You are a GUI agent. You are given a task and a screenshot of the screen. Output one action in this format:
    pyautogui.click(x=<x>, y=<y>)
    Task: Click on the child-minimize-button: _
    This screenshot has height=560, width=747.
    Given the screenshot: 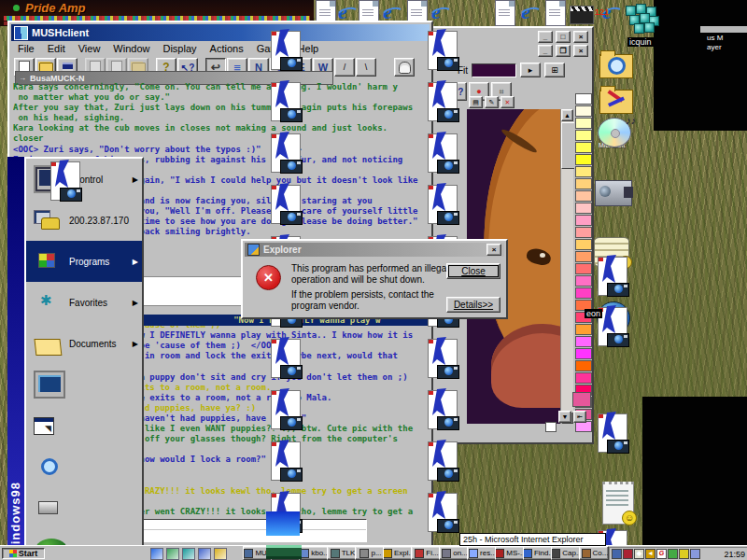 What is the action you would take?
    pyautogui.click(x=545, y=50)
    